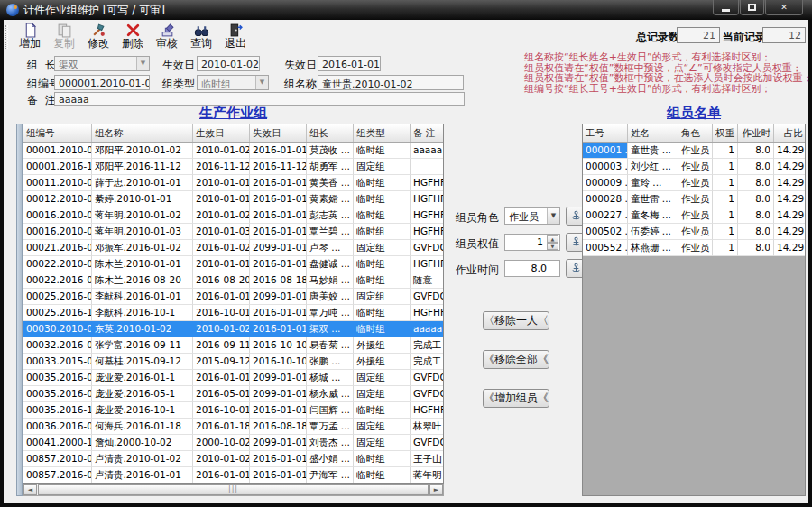 This screenshot has height=507, width=812. What do you see at coordinates (330, 134) in the screenshot?
I see `column-header: 组长` at bounding box center [330, 134].